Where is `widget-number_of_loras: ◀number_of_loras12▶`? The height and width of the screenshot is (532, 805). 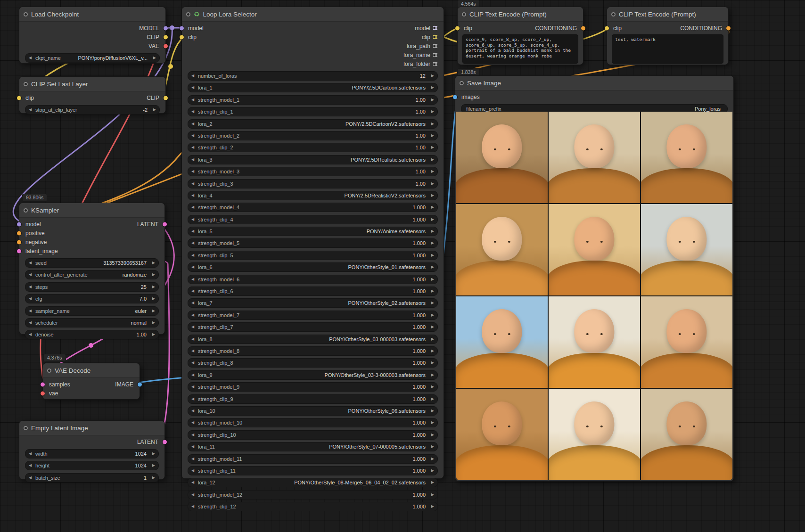 widget-number_of_loras: ◀number_of_loras12▶ is located at coordinates (313, 76).